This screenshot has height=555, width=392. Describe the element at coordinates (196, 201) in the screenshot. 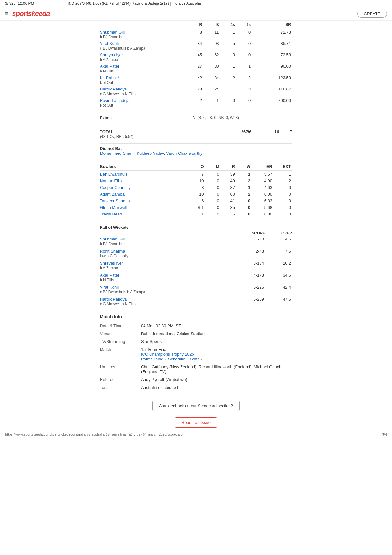

I see `bowler-row: Tanveer Sangha 6 0 41 0 6.83 0` at that location.